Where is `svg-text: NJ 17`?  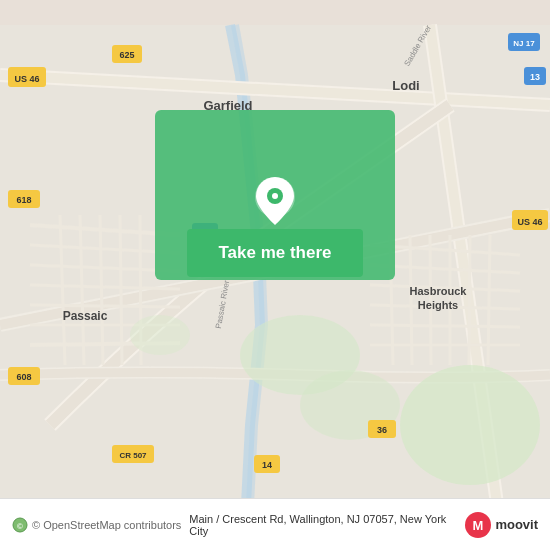
svg-text: NJ 17 is located at coordinates (524, 44).